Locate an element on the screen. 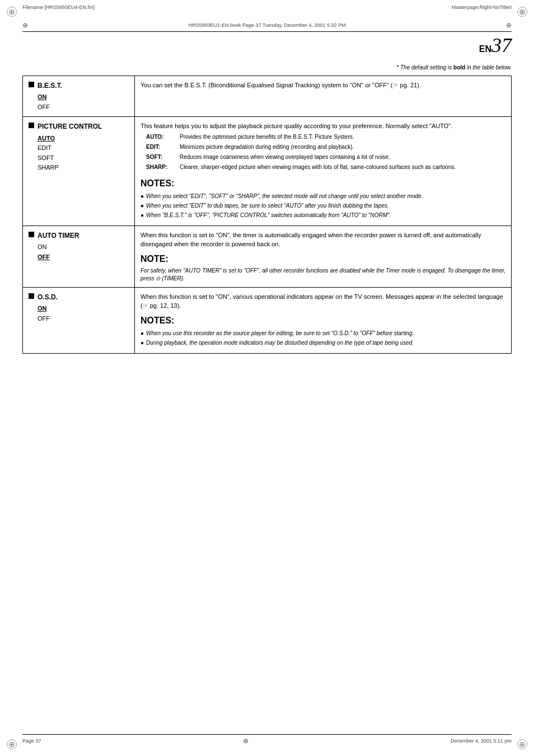 The width and height of the screenshot is (534, 756). pic-ctrl-left-col: PICTURE CONTROL AUTO EDIT SOFT SHARP is located at coordinates (79, 171).